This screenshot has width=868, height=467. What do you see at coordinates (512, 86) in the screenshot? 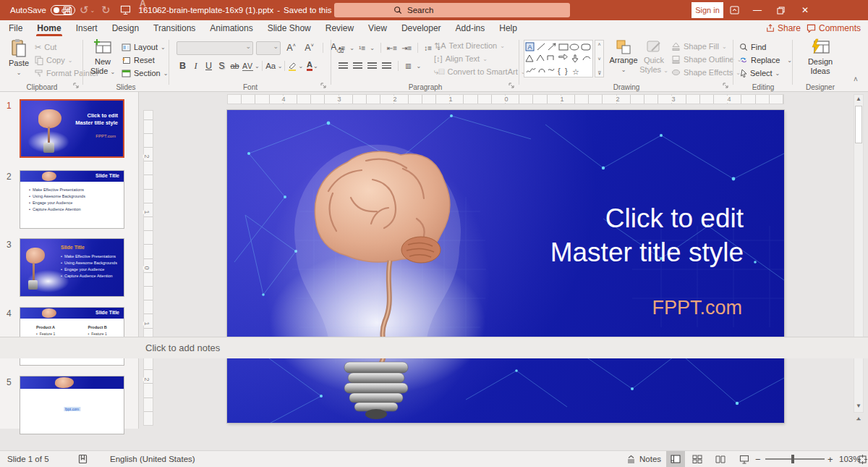
I see `paragraph-dialog-launcher` at bounding box center [512, 86].